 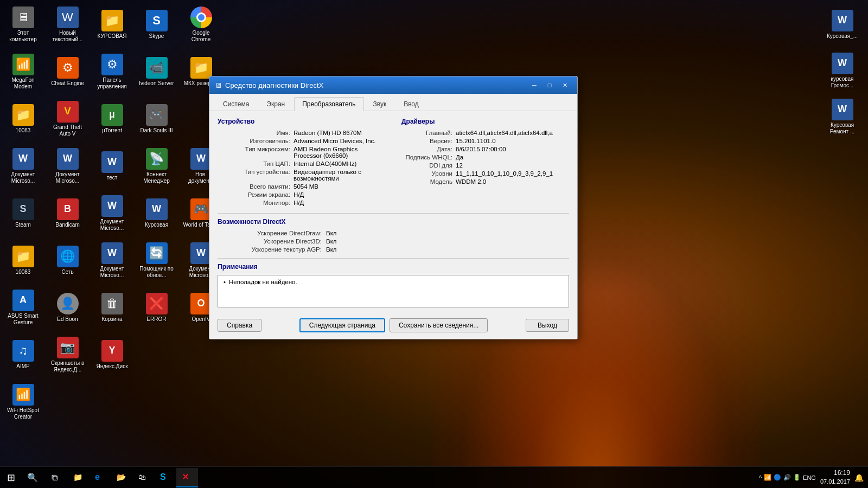 What do you see at coordinates (67, 355) in the screenshot?
I see `icon-screenshot: 📷 Скриншоты в Яндекс.Д...` at bounding box center [67, 355].